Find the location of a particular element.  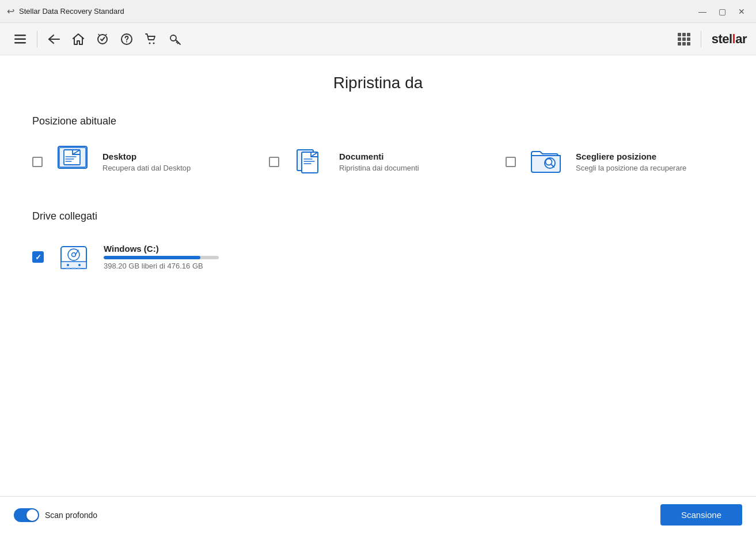

choose-location-card-subtitle: Scegli la posizione da recuperare is located at coordinates (631, 168).